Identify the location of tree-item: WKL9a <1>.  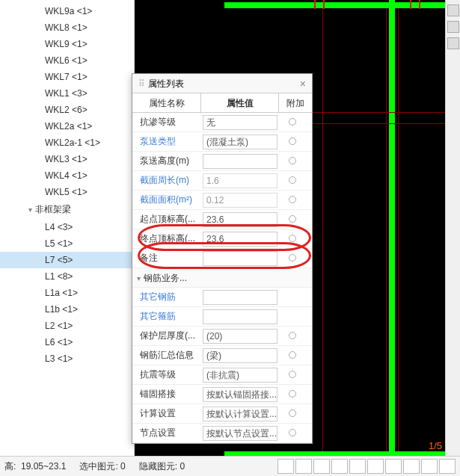
(67, 11).